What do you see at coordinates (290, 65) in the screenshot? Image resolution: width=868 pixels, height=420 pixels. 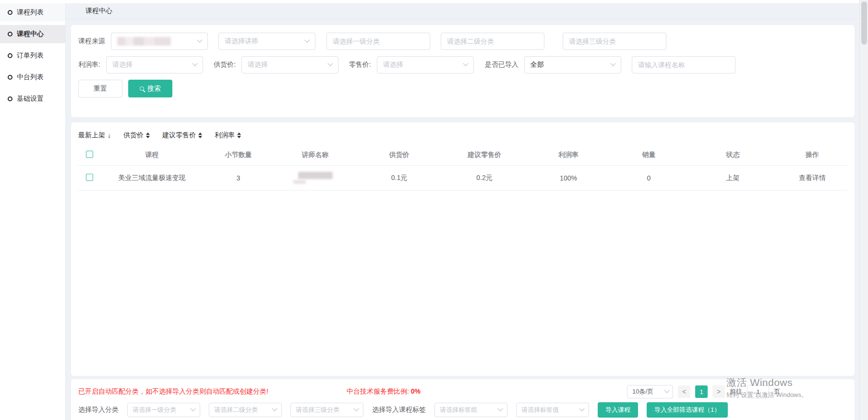 I see `supply-price-select: 请选择` at bounding box center [290, 65].